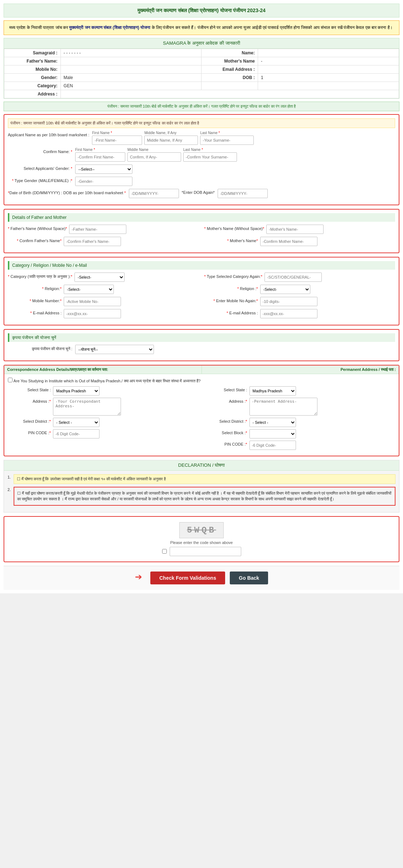 The image size is (403, 868). What do you see at coordinates (104, 181) in the screenshot?
I see `type-gender-input` at bounding box center [104, 181].